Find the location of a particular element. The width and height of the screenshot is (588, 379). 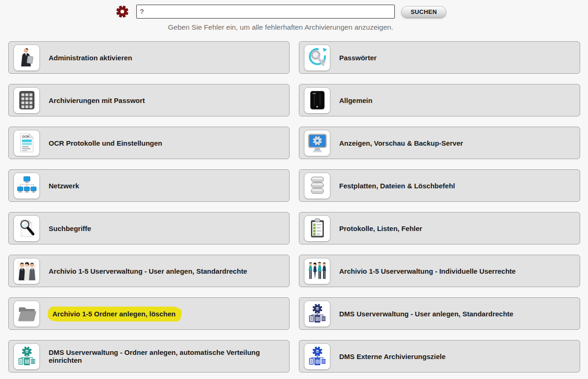

menu-tile: Festplatten, Dateien & Löschbefehl is located at coordinates (439, 186).